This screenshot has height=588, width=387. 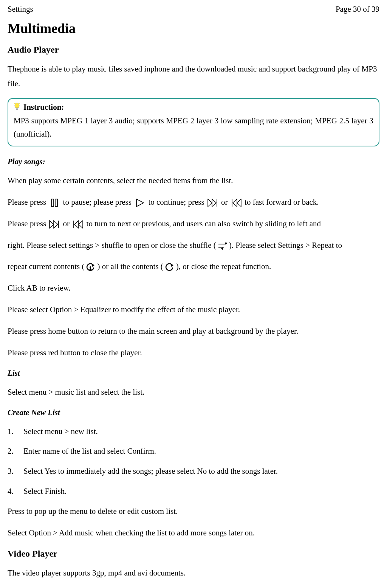 What do you see at coordinates (91, 268) in the screenshot?
I see `svg-text: 1` at bounding box center [91, 268].